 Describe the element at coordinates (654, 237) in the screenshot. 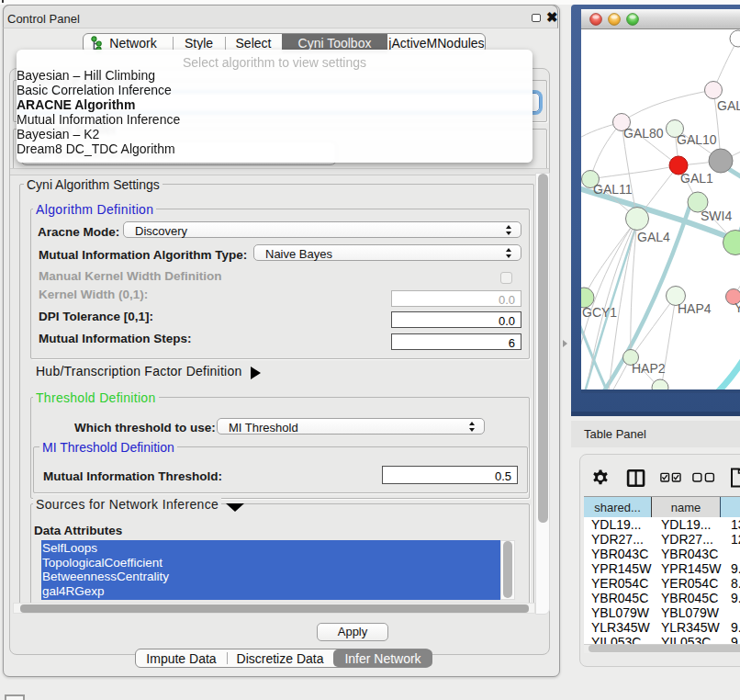

I see `svg-text: GAL4` at that location.